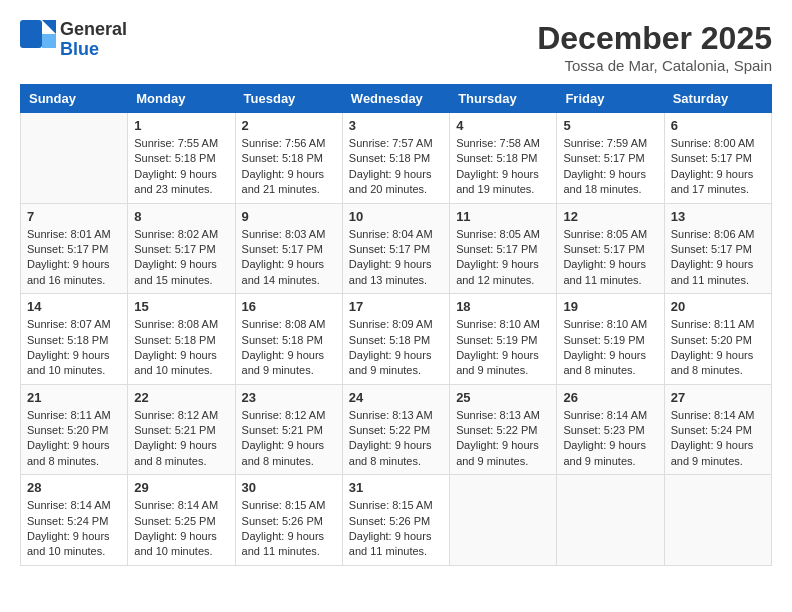 This screenshot has width=792, height=612. I want to click on location-title: Tossa de Mar, Catalonia, Spain, so click(654, 66).